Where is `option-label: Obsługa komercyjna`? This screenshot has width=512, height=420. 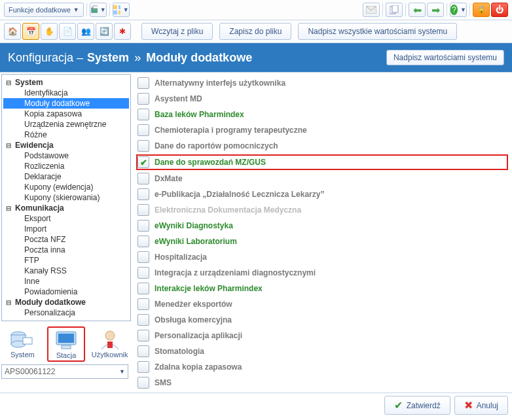 option-label: Obsługa komercyjna is located at coordinates (193, 320).